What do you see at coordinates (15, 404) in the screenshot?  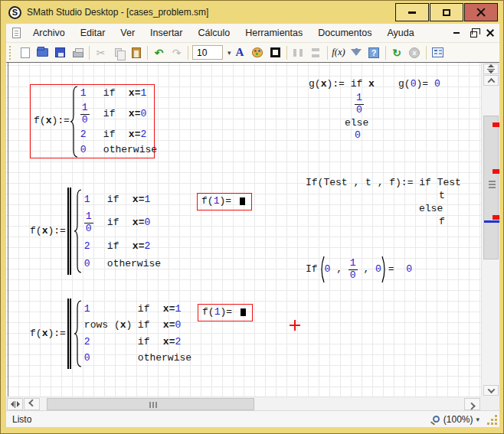 I see `split-view-button-horizontal` at bounding box center [15, 404].